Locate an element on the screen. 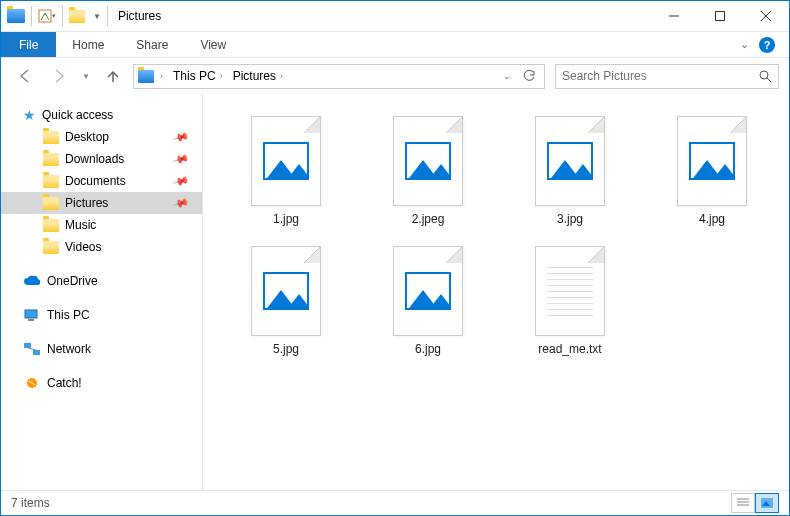 The image size is (790, 516). file-tab: File is located at coordinates (28, 44).